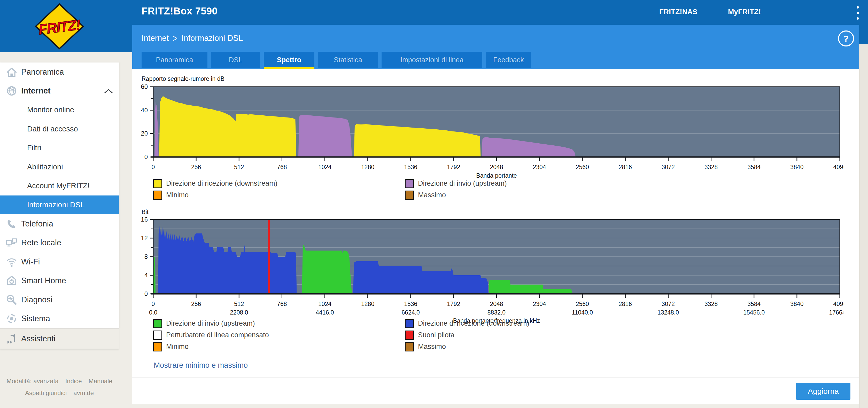 This screenshot has height=408, width=868. I want to click on sidebar-item-panoramica: Panoramica, so click(59, 72).